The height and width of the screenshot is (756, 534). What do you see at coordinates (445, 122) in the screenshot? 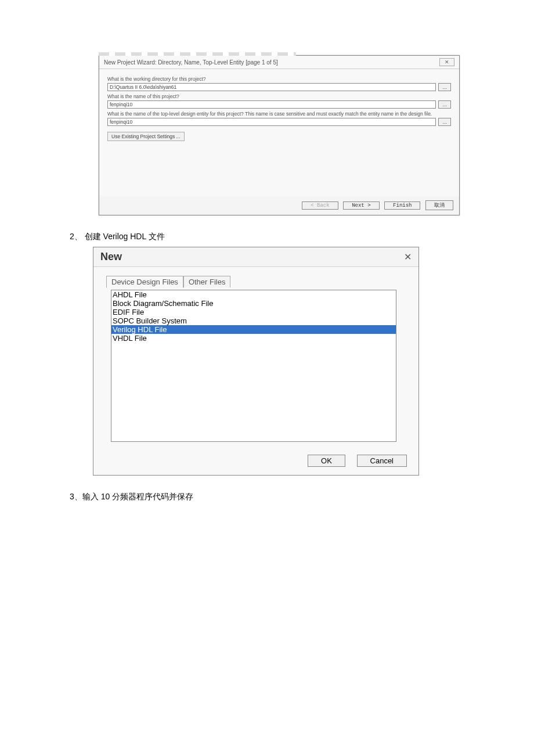
I see `browse-entity-button: ...` at bounding box center [445, 122].